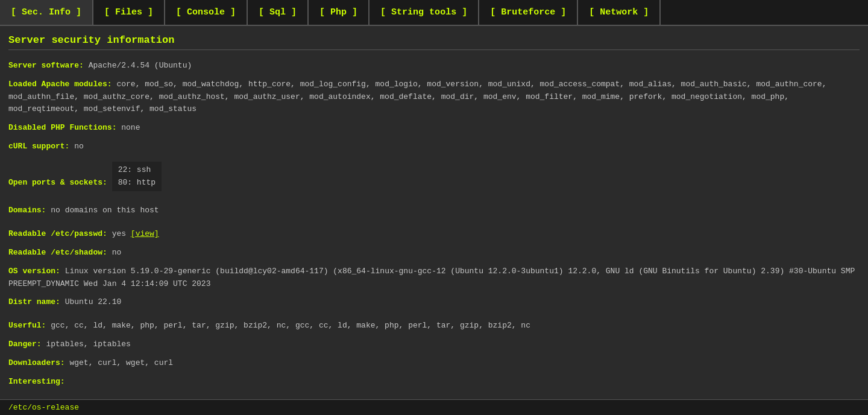  What do you see at coordinates (37, 363) in the screenshot?
I see `downloaders-label: Downloaders:` at bounding box center [37, 363].